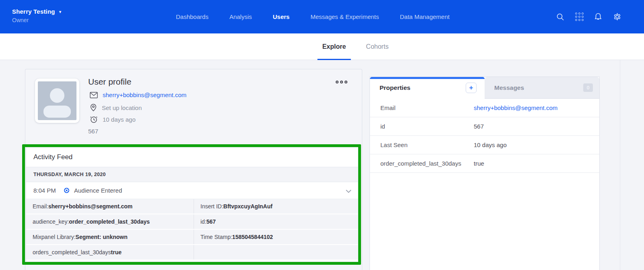 This screenshot has width=644, height=270. Describe the element at coordinates (109, 82) in the screenshot. I see `profile-title: User profile` at that location.